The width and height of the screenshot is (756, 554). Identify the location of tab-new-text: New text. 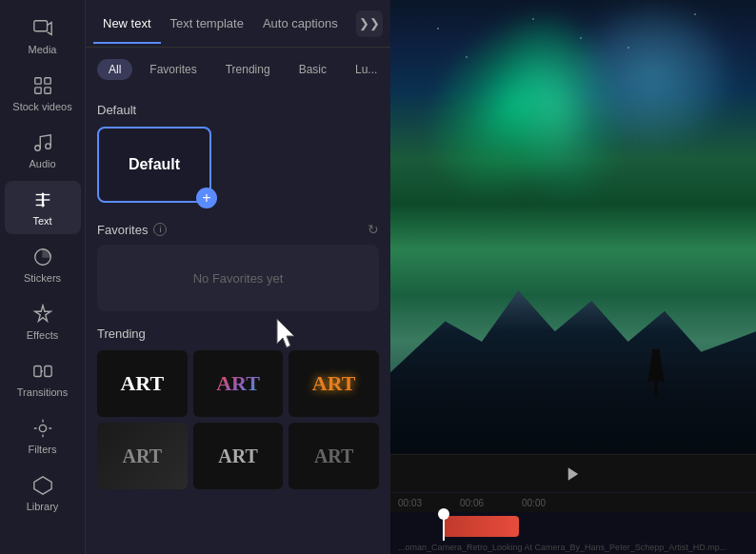
(128, 23).